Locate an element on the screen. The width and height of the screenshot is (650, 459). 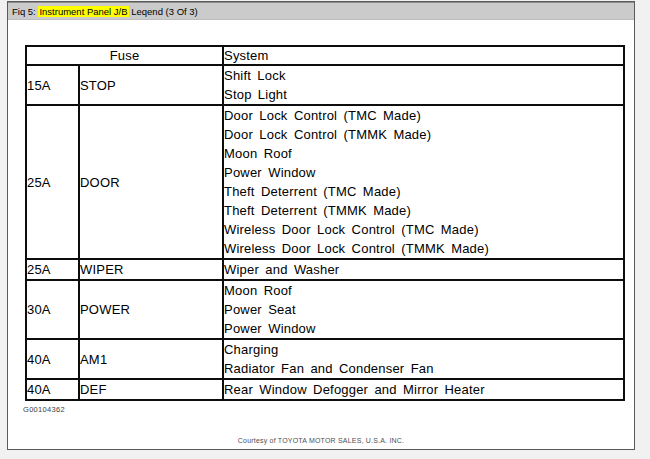
fuse-column-header: Fuse is located at coordinates (124, 56).